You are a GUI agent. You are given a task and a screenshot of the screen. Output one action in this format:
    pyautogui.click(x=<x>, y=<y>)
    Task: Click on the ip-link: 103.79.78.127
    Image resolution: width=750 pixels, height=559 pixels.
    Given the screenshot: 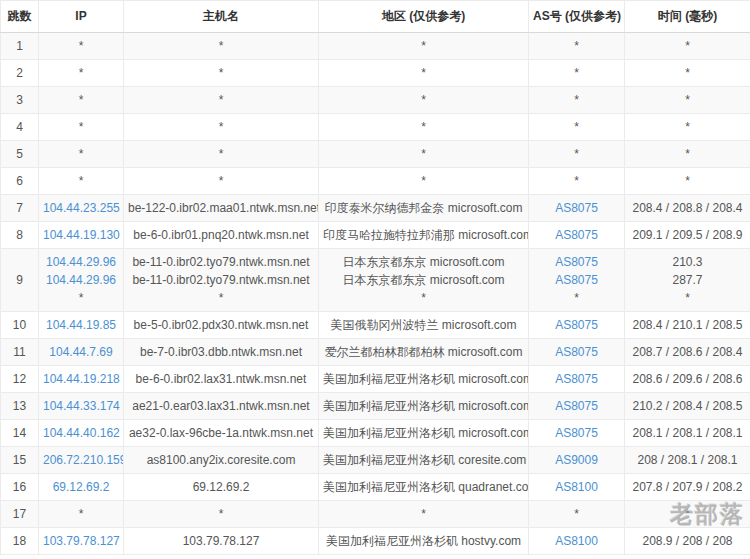 What is the action you would take?
    pyautogui.click(x=82, y=541)
    